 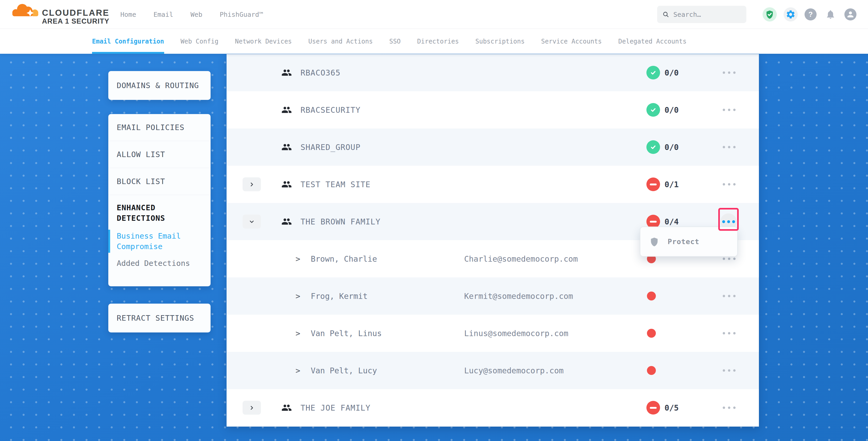 I want to click on member-name: Frog, Kermit, so click(x=339, y=296).